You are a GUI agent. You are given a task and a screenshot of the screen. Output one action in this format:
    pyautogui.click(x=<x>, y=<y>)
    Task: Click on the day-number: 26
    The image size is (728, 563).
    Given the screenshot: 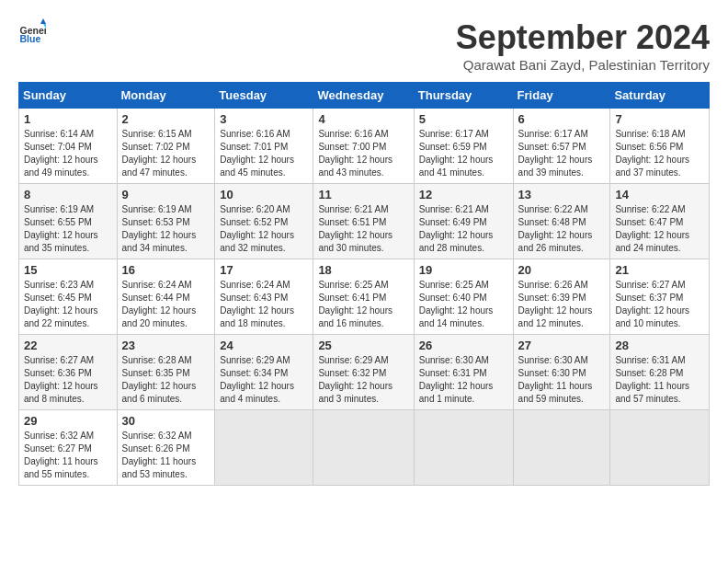 What is the action you would take?
    pyautogui.click(x=463, y=346)
    